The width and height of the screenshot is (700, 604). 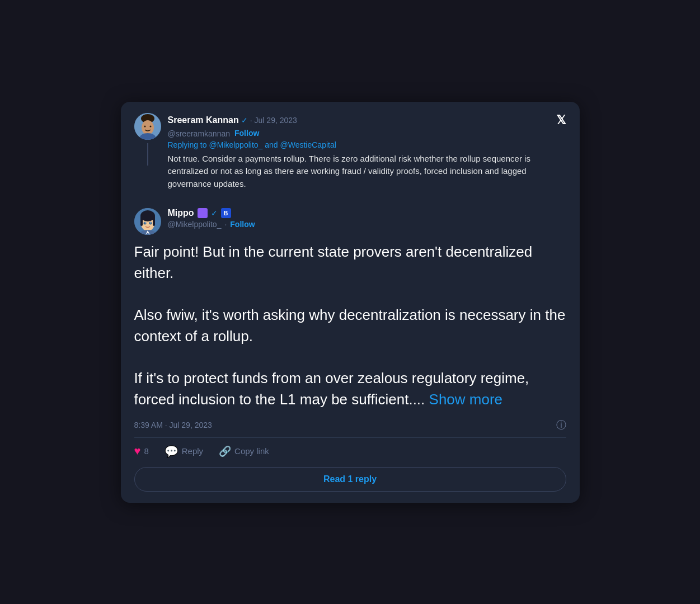 What do you see at coordinates (350, 479) in the screenshot?
I see `read-replies-button: Read 1 reply` at bounding box center [350, 479].